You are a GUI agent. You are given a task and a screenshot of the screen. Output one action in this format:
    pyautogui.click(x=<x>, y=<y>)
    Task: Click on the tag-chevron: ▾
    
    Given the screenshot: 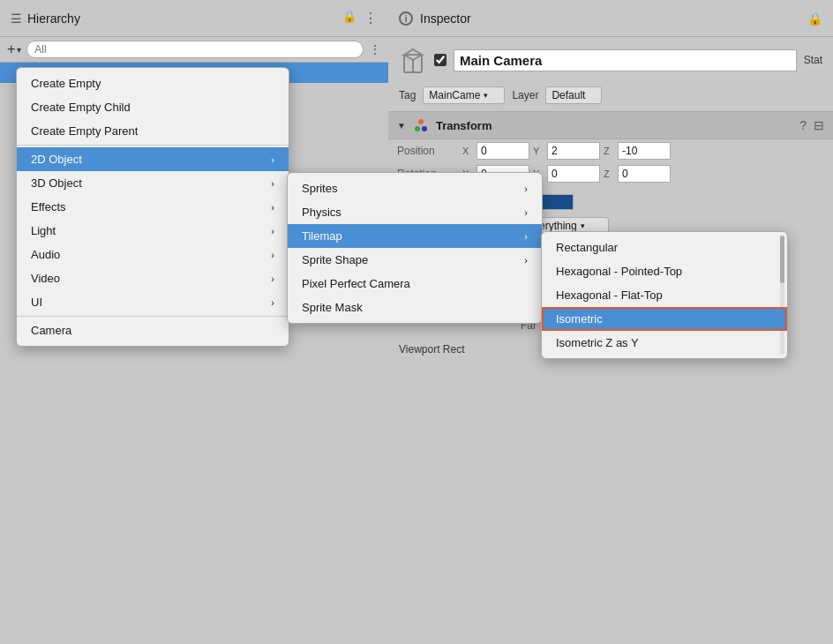 What is the action you would take?
    pyautogui.click(x=485, y=95)
    